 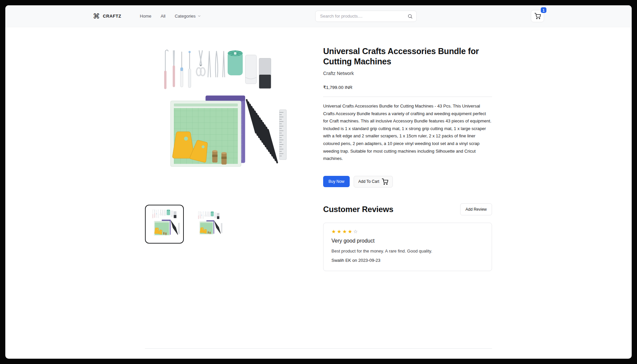 I want to click on nav-home-label: Home, so click(x=146, y=16).